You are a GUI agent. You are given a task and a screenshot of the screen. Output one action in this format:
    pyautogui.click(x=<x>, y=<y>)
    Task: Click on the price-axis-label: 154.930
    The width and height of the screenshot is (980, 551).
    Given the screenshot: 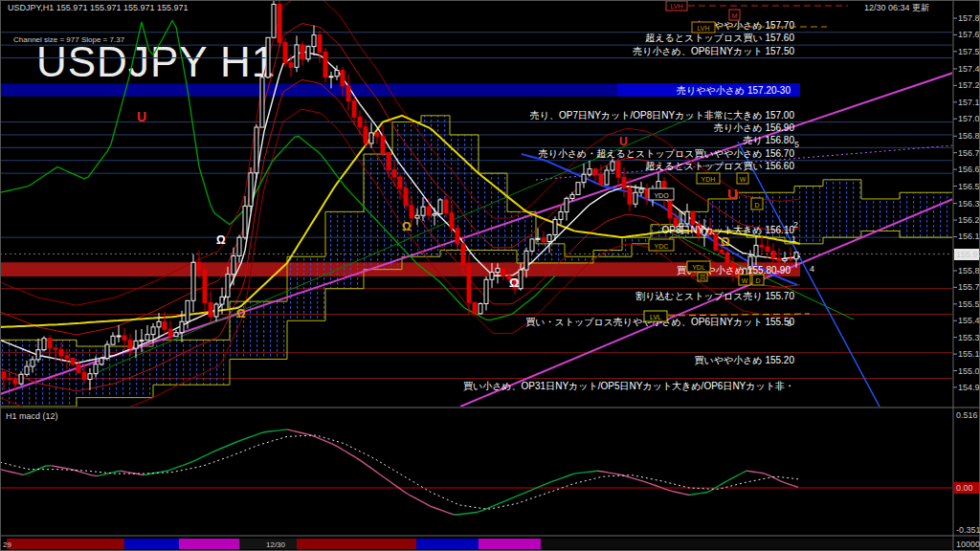 What is the action you would take?
    pyautogui.click(x=969, y=387)
    